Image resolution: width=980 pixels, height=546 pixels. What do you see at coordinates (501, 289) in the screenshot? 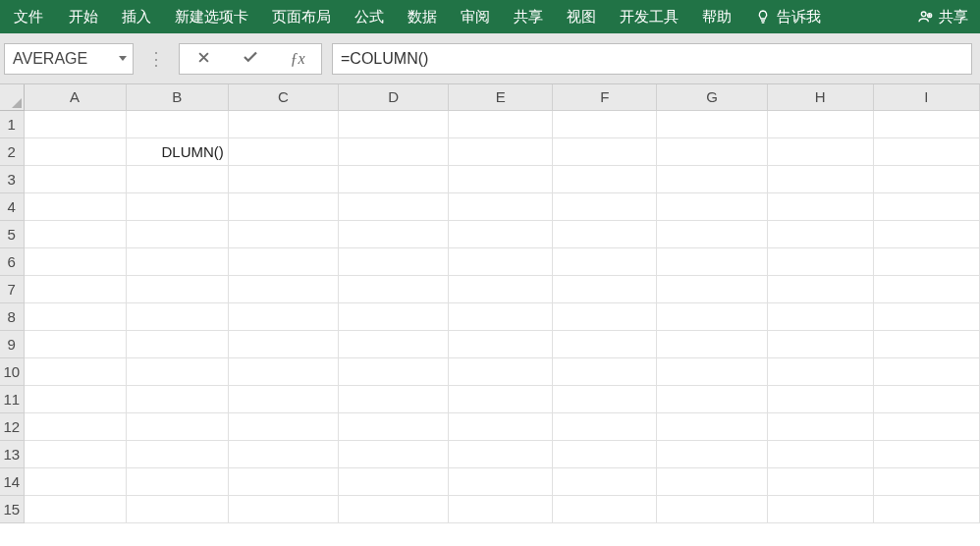
I see `cell-E7` at bounding box center [501, 289].